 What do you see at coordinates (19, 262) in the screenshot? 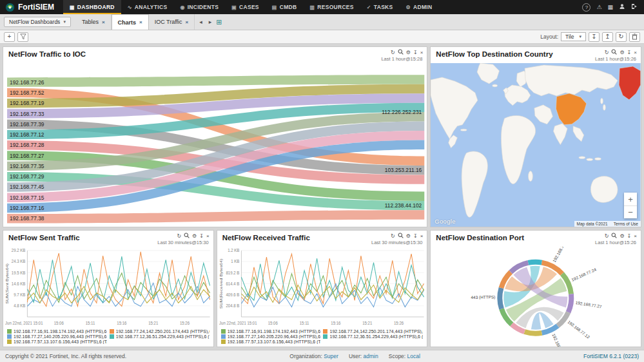
I see `svg-text: 24.3 KB` at bounding box center [19, 262].